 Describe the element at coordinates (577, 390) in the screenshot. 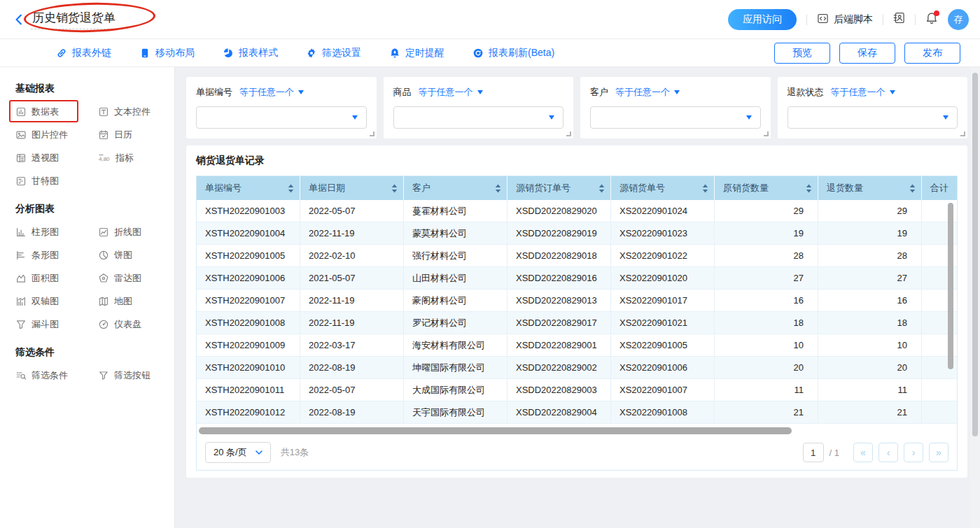

I see `table-row: XSTH202209010112022-05-07大成国际有限公司XSDD202…` at that location.